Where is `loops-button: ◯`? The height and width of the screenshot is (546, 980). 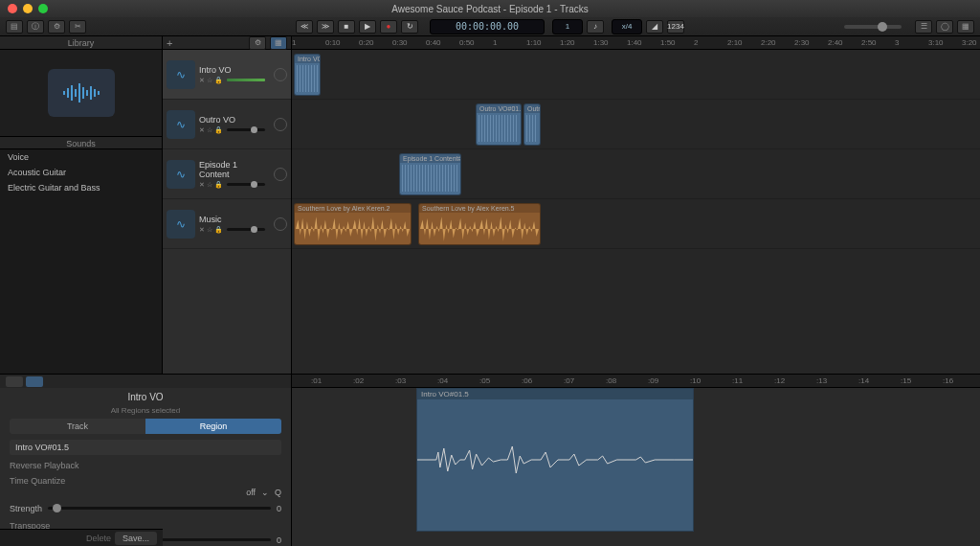
loops-button: ◯ is located at coordinates (945, 27).